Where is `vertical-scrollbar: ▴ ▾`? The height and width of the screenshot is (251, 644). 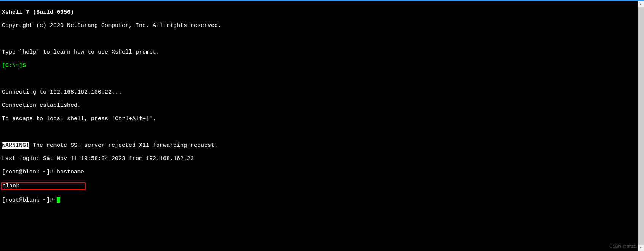 vertical-scrollbar: ▴ ▾ is located at coordinates (641, 126).